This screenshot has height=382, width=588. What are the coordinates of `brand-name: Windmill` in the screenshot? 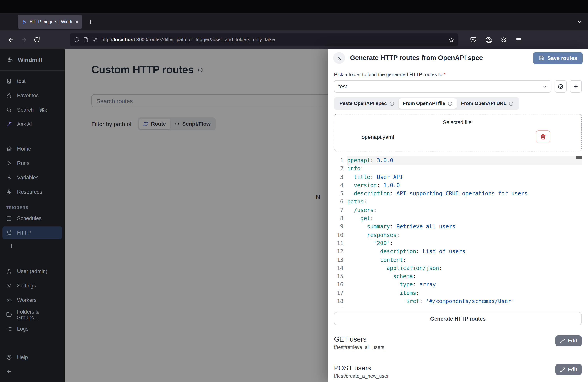 It's located at (30, 60).